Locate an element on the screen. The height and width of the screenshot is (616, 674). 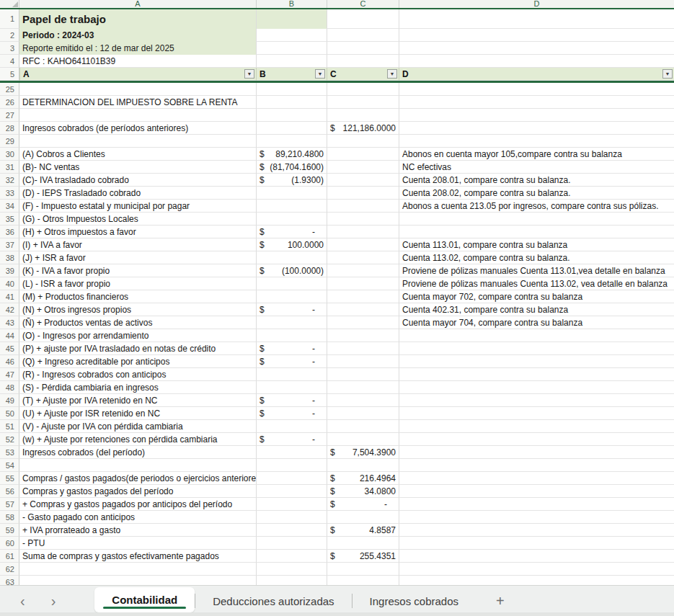
cell-a55: Compras / gastos pagados(de periodos o e… is located at coordinates (138, 478).